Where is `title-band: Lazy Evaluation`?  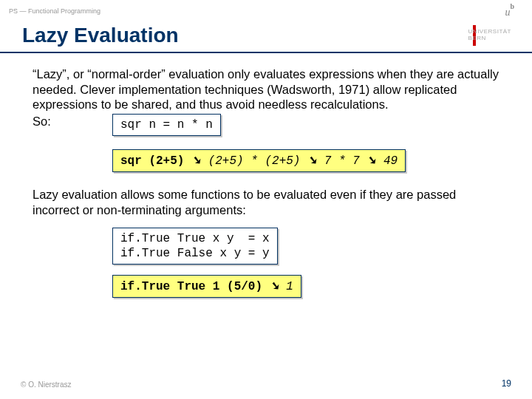
title-band: Lazy Evaluation is located at coordinates (266, 38).